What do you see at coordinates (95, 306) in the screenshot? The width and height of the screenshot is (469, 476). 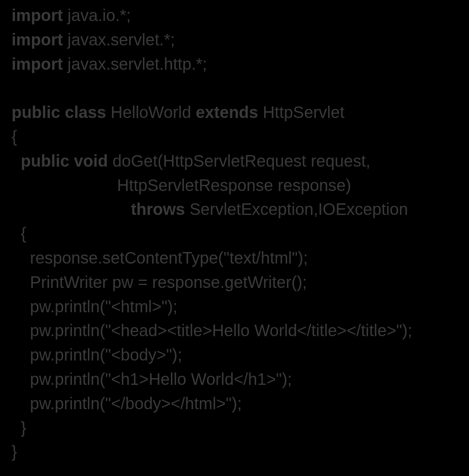 I see `code-token: pw.println("<html>");` at bounding box center [95, 306].